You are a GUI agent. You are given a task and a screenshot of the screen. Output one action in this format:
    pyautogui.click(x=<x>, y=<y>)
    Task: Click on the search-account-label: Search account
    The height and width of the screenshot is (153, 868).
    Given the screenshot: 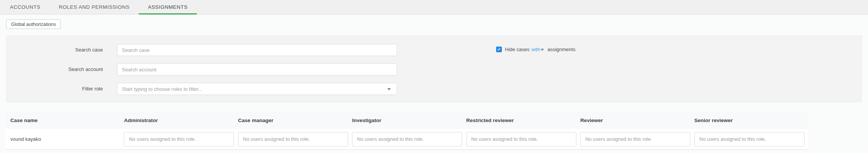 What is the action you would take?
    pyautogui.click(x=55, y=69)
    